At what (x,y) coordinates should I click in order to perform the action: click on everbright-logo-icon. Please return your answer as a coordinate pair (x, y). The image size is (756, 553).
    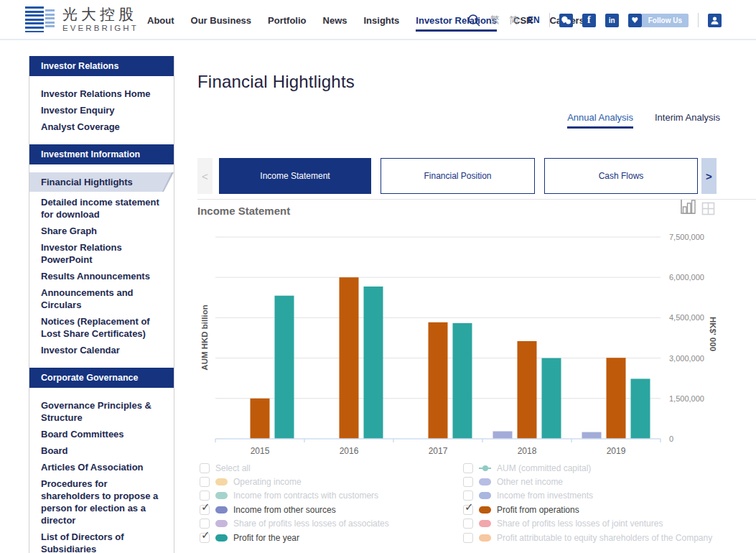
    Looking at the image, I should click on (40, 19).